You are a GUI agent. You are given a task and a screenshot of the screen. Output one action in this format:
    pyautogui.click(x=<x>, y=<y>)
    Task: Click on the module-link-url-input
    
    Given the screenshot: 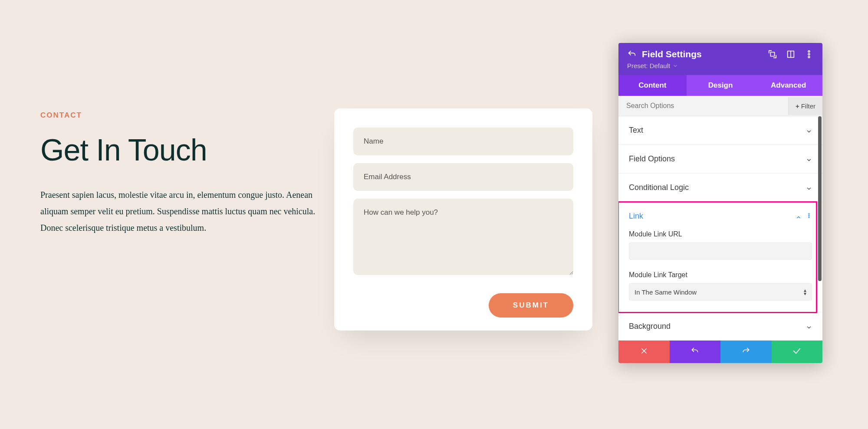 What is the action you would take?
    pyautogui.click(x=720, y=251)
    